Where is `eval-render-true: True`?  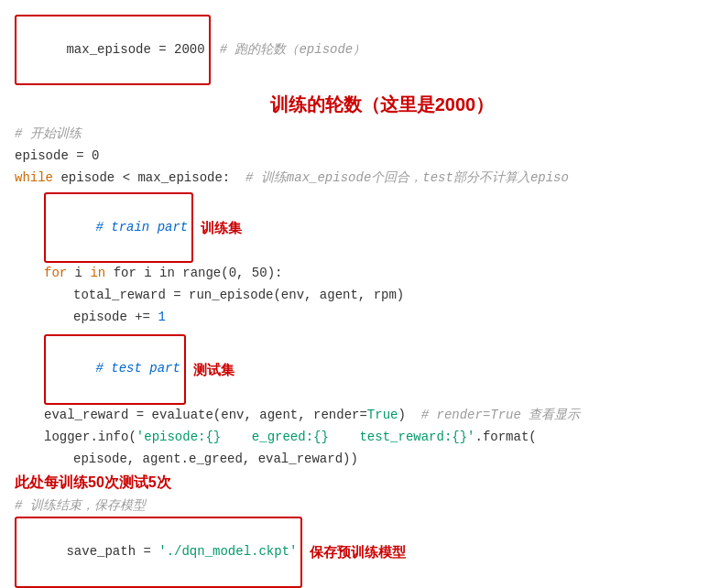
eval-render-true: True is located at coordinates (383, 416).